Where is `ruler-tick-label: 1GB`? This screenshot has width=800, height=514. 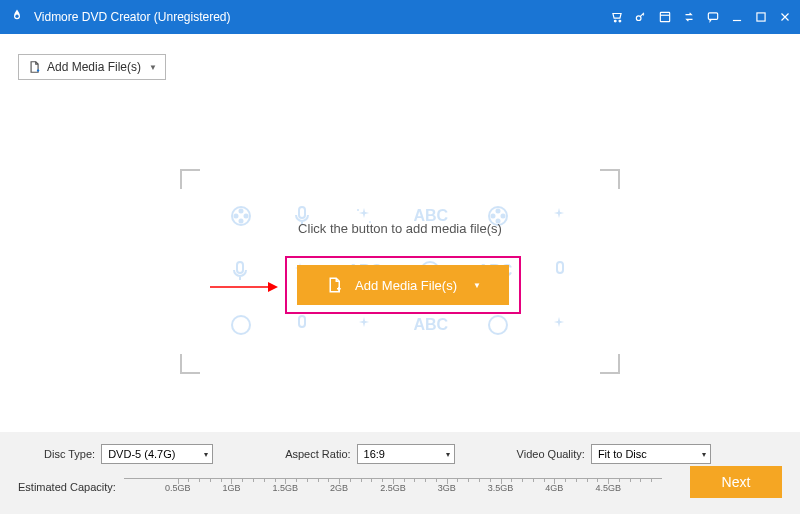
ruler-tick-label: 1GB is located at coordinates (231, 488).